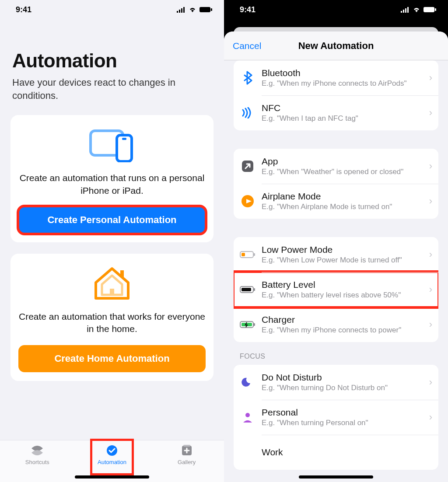  What do you see at coordinates (336, 417) in the screenshot?
I see `row-personal: PersonalE.g. "When turning Personal on" …` at bounding box center [336, 417].